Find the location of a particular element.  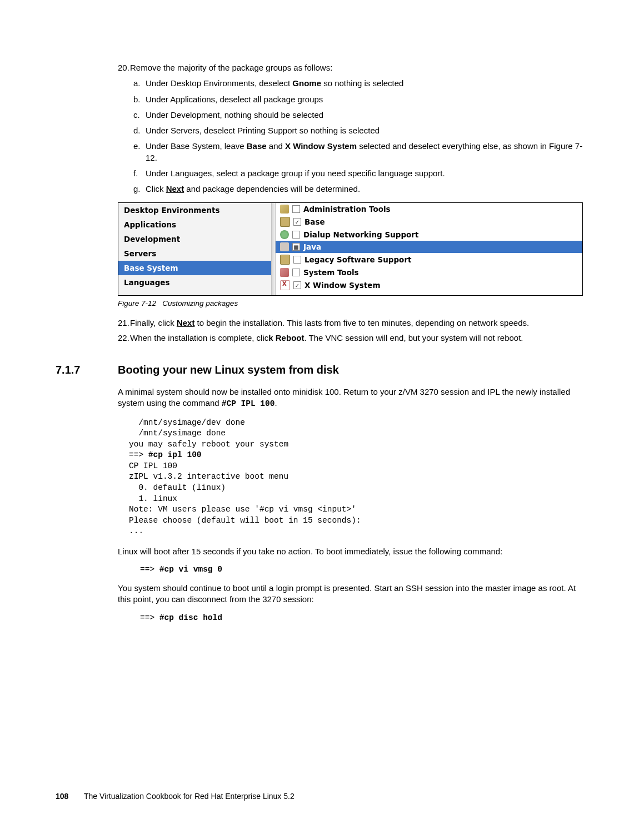

pkg-label: Dialup Networking Support is located at coordinates (361, 235).